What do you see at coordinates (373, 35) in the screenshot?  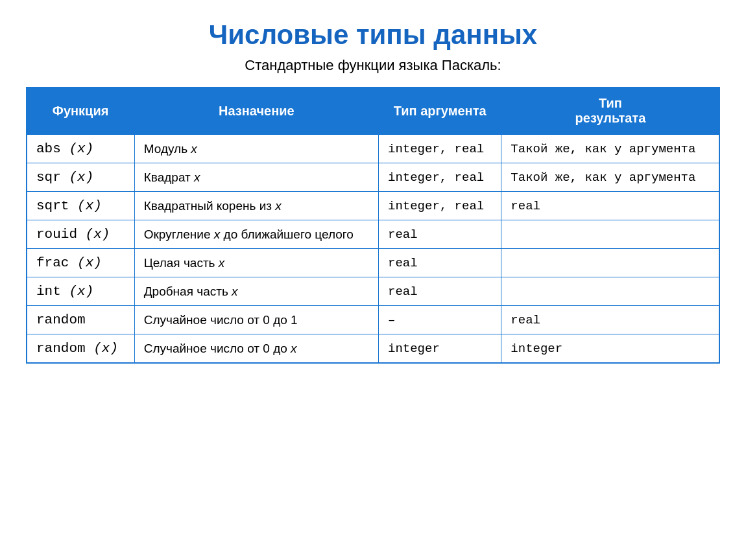 I see `page-title: Числовые типы данных` at bounding box center [373, 35].